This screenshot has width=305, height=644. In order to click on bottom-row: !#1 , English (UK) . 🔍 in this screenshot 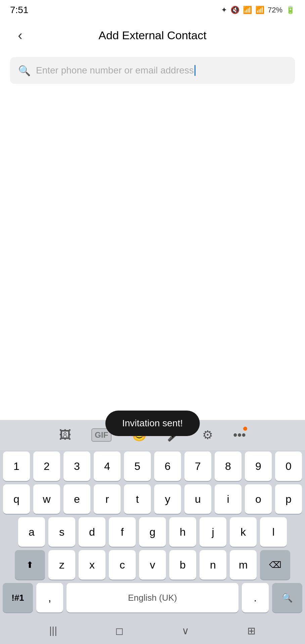, I will do `click(152, 598)`.